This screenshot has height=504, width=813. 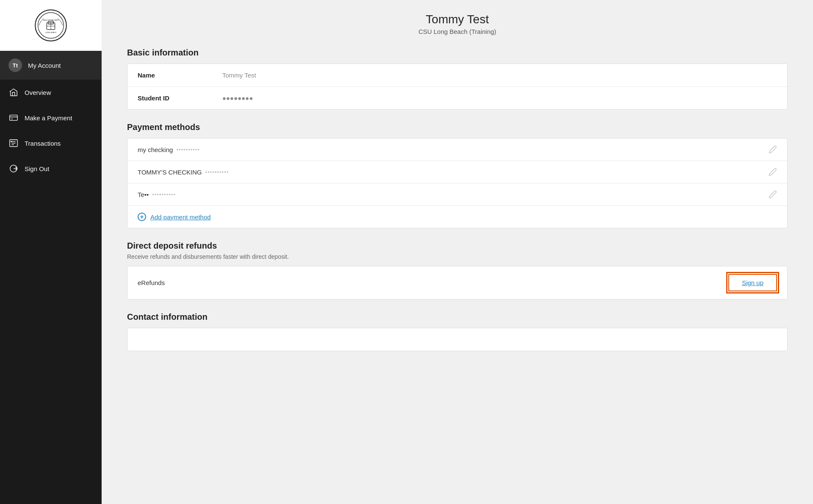 What do you see at coordinates (48, 118) in the screenshot?
I see `sidebar-item-make-payment-label: Make a Payment` at bounding box center [48, 118].